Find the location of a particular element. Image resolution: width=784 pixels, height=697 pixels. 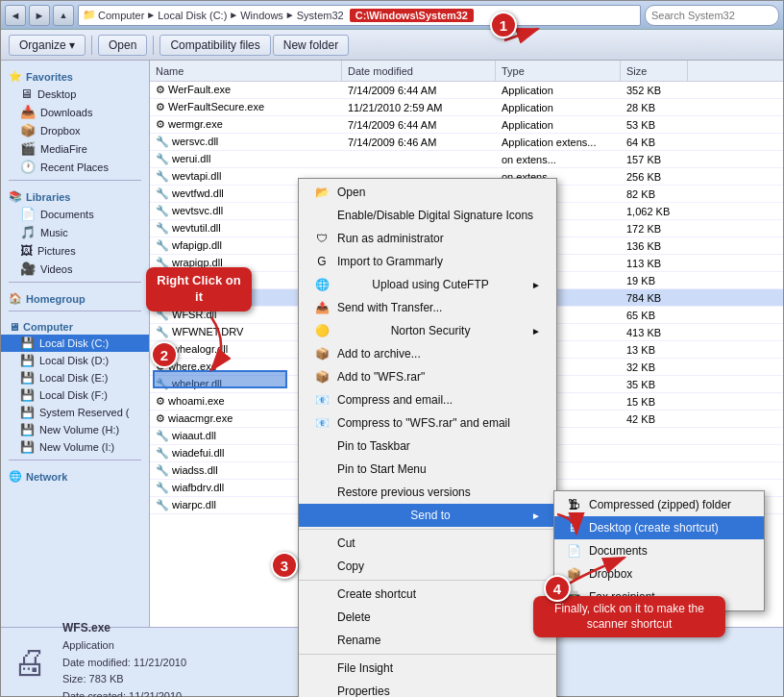

ctx-item-icon: 📧 is located at coordinates (322, 400).